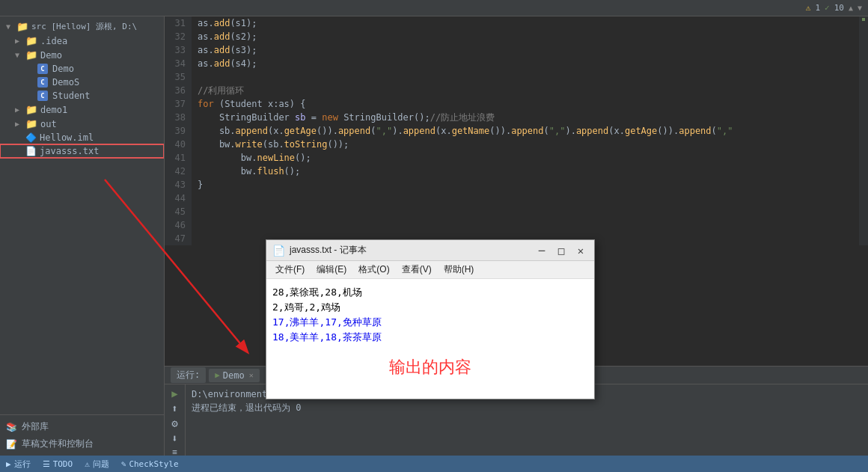 Image resolution: width=868 pixels, height=472 pixels. I want to click on status-bar: ▶ 运行 ☰ TODO ⚠ 问题 ✎ CheckStyle, so click(434, 464).